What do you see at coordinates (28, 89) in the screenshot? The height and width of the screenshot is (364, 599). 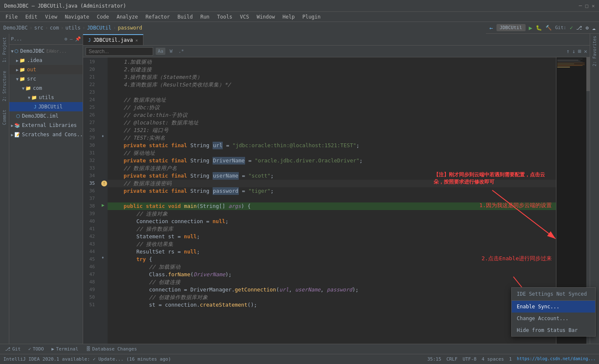 I see `com-folder-icon: 📁` at bounding box center [28, 89].